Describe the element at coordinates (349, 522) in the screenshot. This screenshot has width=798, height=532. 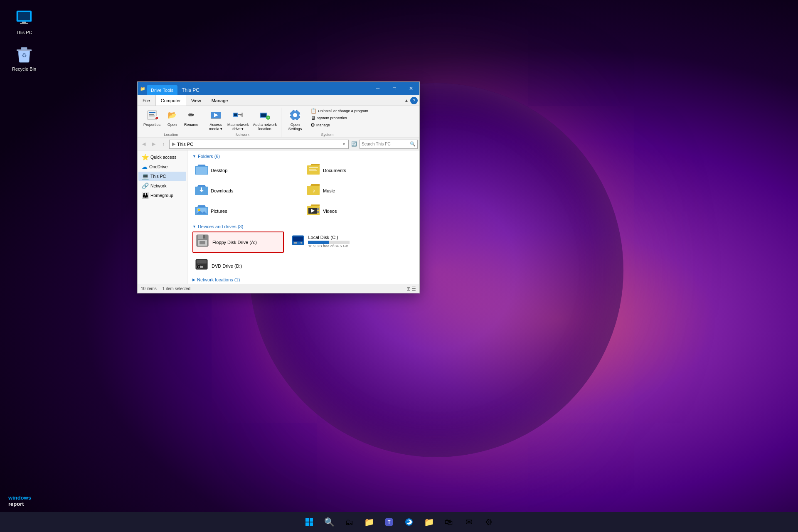
I see `task-view-button: 🗂` at that location.